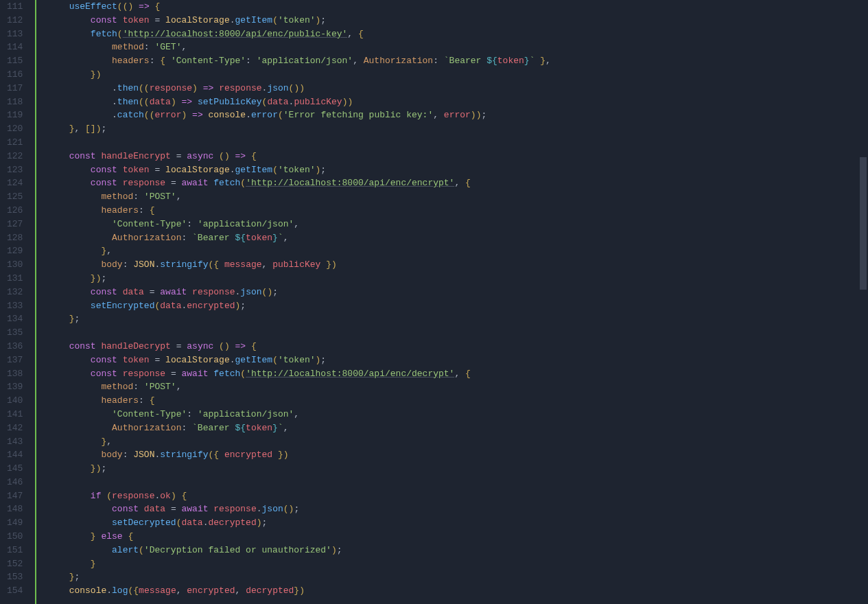 This screenshot has width=868, height=604. What do you see at coordinates (458, 537) in the screenshot?
I see `code-line: } else {` at bounding box center [458, 537].